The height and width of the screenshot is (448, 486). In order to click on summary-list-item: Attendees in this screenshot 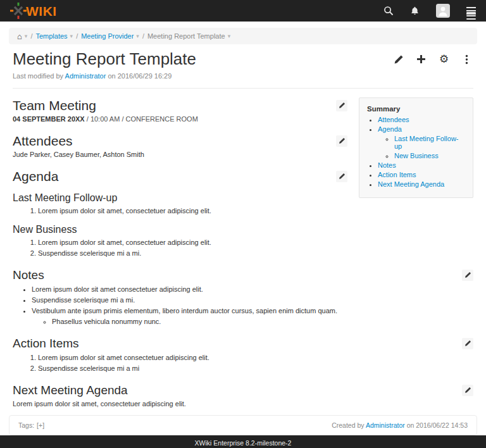, I will do `click(421, 120)`.